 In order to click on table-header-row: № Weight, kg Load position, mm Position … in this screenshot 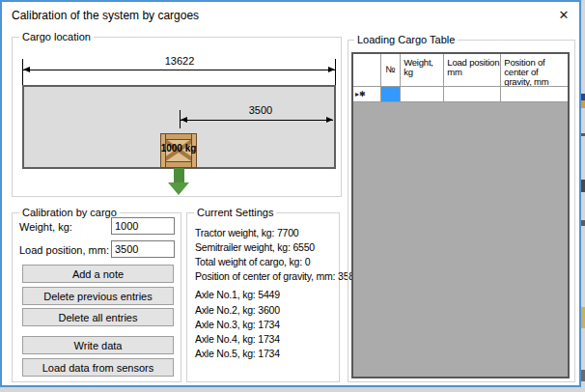, I will do `click(460, 70)`.